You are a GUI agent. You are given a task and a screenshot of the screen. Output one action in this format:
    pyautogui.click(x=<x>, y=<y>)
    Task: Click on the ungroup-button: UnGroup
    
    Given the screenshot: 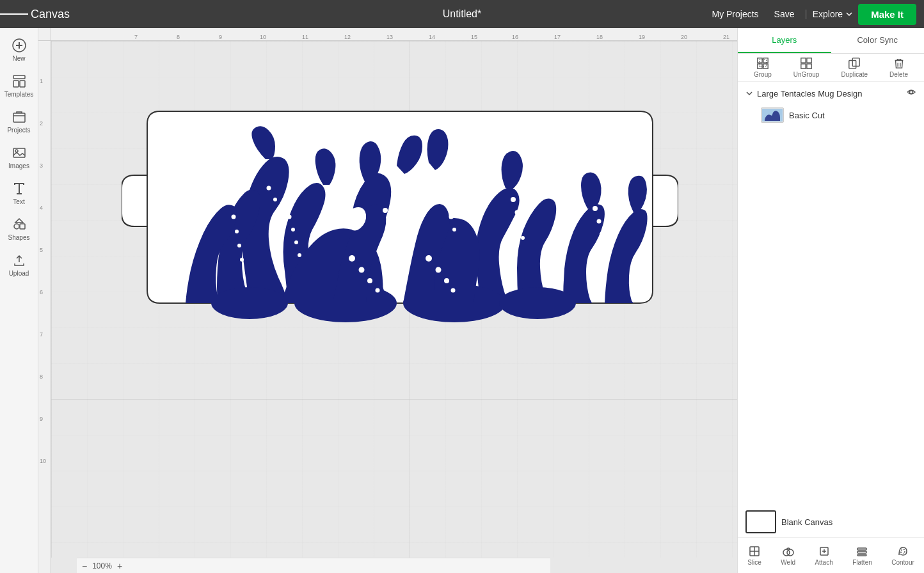 What is the action you would take?
    pyautogui.click(x=806, y=68)
    